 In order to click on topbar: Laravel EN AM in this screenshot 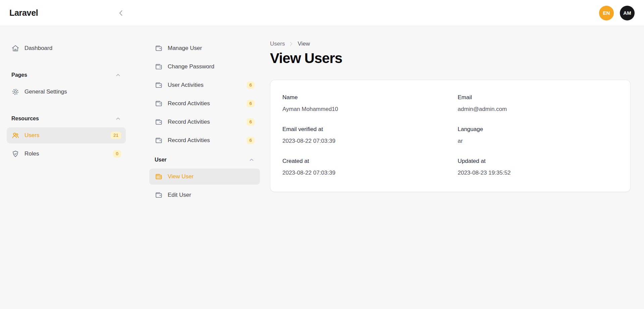, I will do `click(322, 13)`.